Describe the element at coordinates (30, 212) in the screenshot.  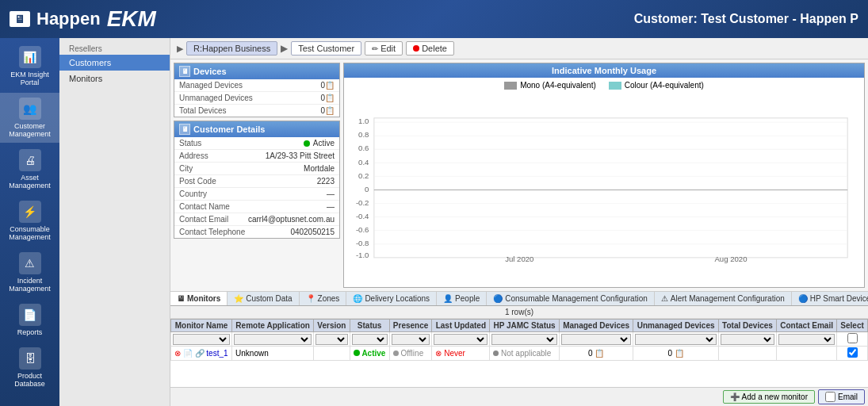
I see `consumable-icon: ⚡` at that location.